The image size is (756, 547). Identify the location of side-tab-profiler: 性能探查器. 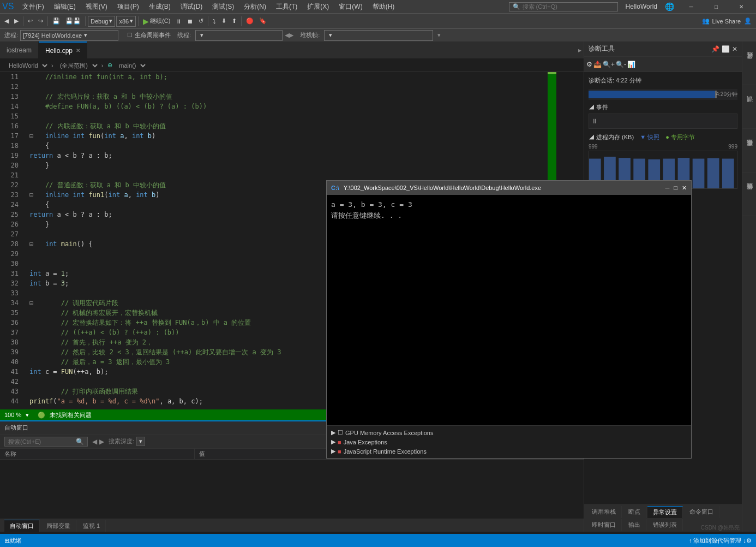
(749, 194).